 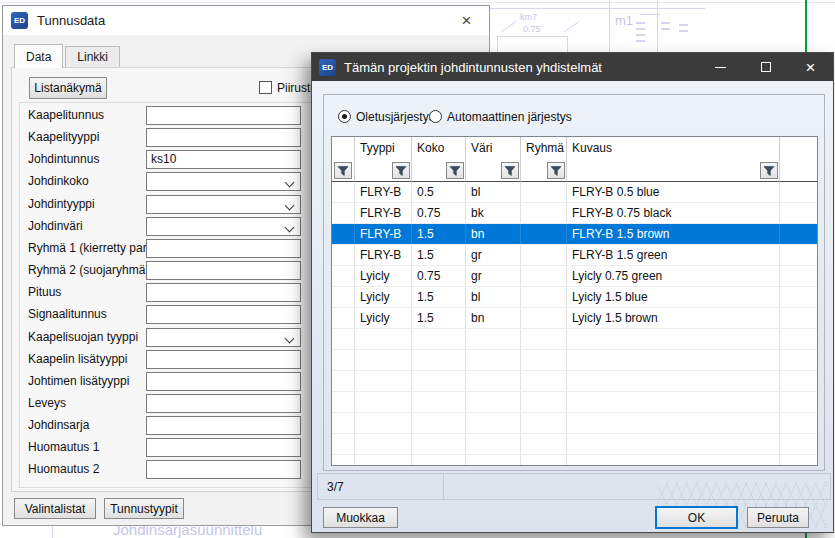 What do you see at coordinates (436, 116) in the screenshot?
I see `radio-automatic-order` at bounding box center [436, 116].